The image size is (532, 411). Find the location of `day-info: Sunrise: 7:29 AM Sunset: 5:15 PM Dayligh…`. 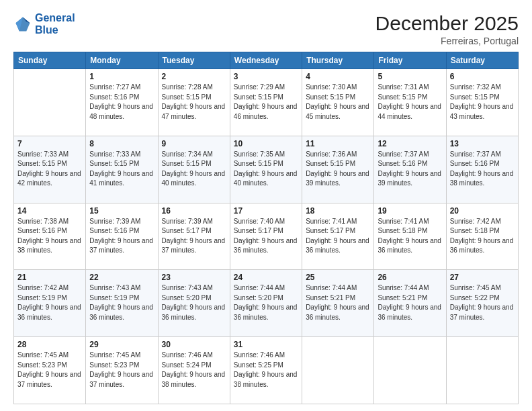

day-info: Sunrise: 7:29 AM Sunset: 5:15 PM Dayligh… is located at coordinates (266, 102).